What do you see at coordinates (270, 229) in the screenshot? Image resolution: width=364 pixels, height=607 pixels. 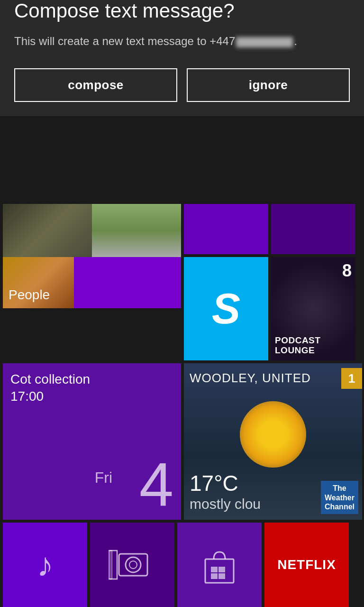 I see `right-top-row` at bounding box center [270, 229].